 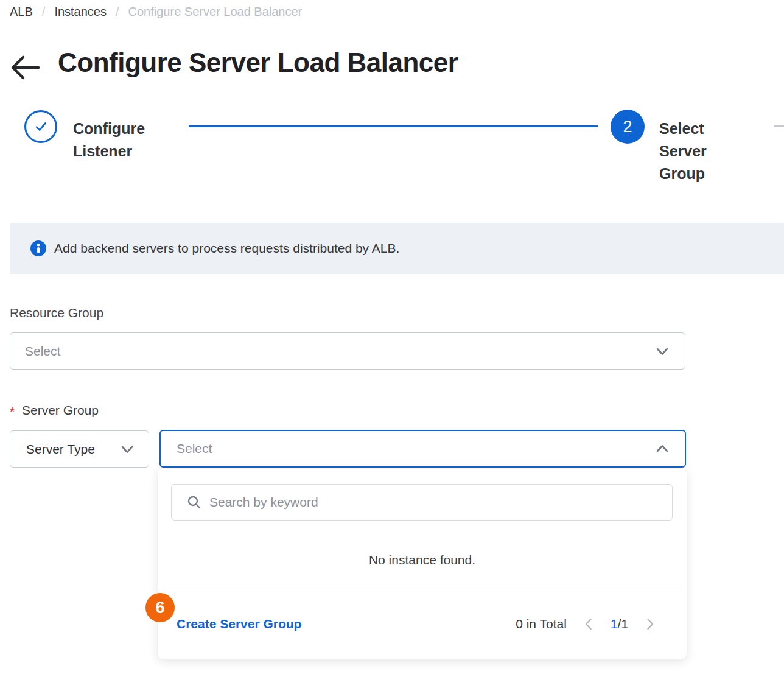 What do you see at coordinates (226, 248) in the screenshot?
I see `info-banner-text: Add backend servers to process requests …` at bounding box center [226, 248].